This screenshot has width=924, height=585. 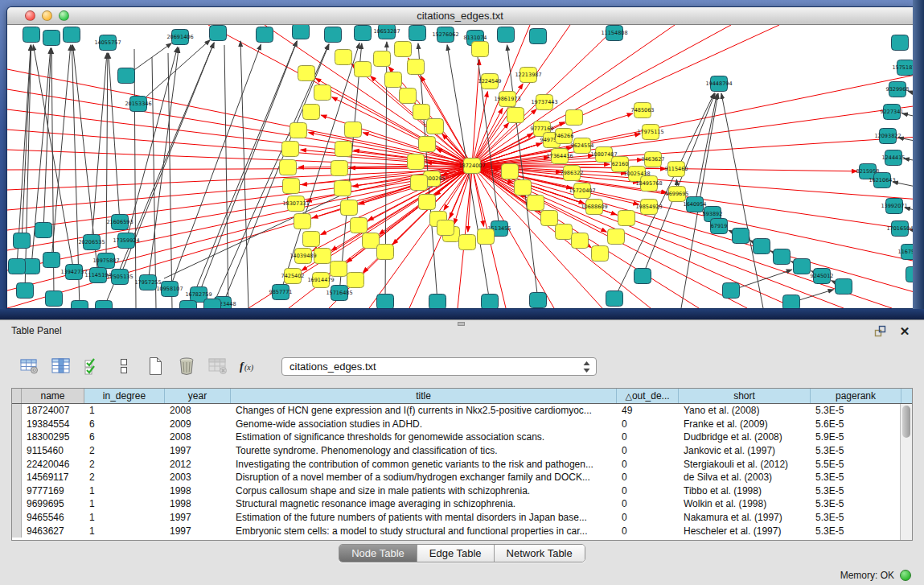 What do you see at coordinates (378, 554) in the screenshot?
I see `tab-node-table: Node Table` at bounding box center [378, 554].